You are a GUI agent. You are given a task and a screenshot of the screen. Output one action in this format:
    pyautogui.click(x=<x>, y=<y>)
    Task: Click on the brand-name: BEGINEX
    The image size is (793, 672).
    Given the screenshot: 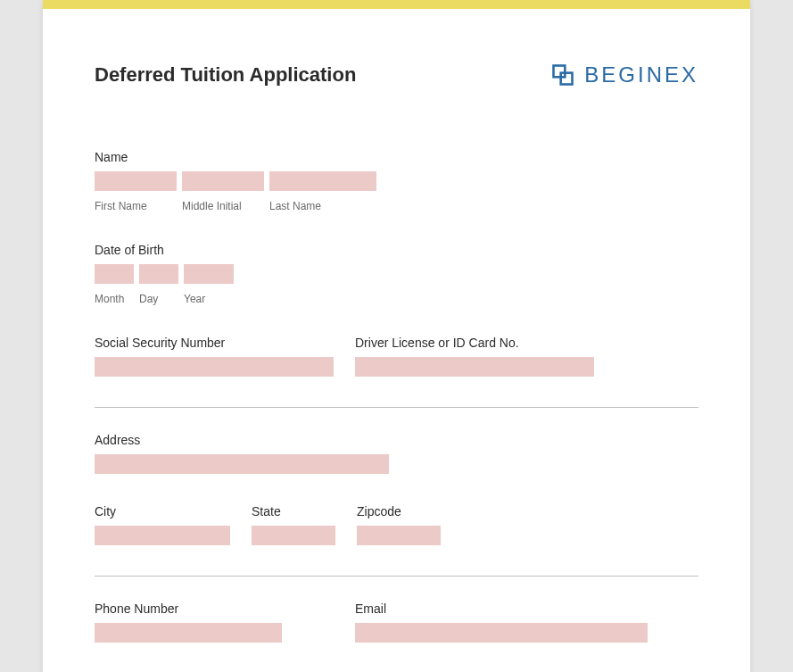 What is the action you would take?
    pyautogui.click(x=641, y=75)
    